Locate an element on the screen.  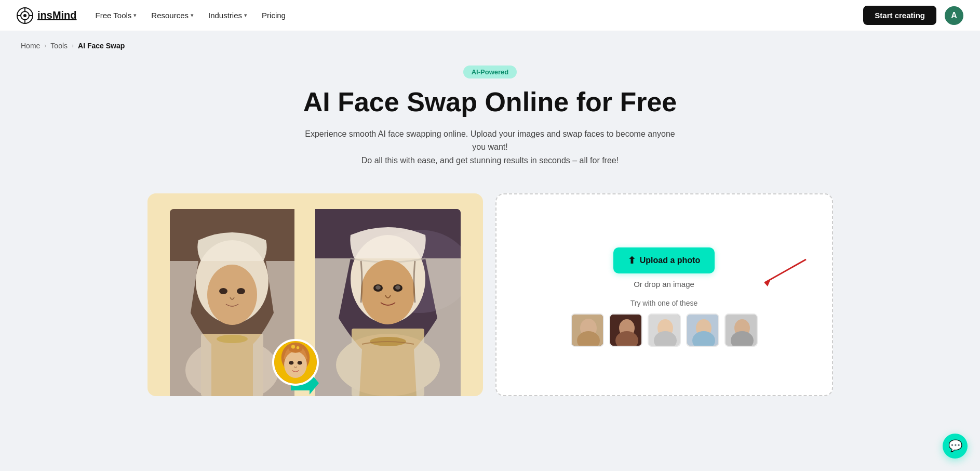
upload-panel: ⬆ Upload a photo Or drop an image Try wi… is located at coordinates (664, 295).